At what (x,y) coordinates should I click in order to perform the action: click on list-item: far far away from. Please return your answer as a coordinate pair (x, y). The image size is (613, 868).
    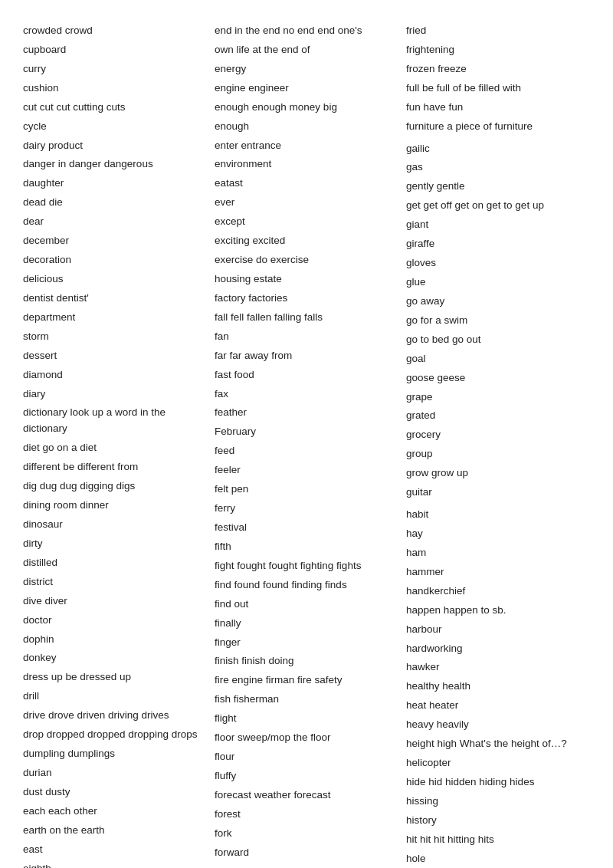
    Looking at the image, I should click on (306, 356).